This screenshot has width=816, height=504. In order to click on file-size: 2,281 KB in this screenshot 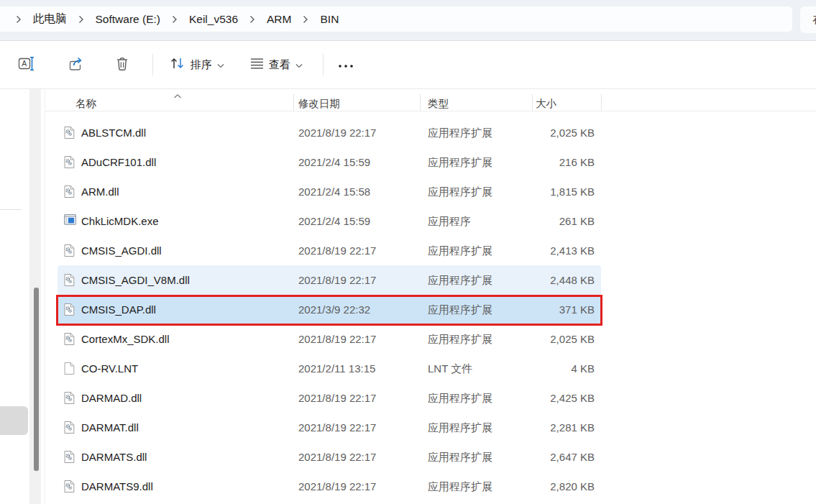, I will do `click(572, 427)`.